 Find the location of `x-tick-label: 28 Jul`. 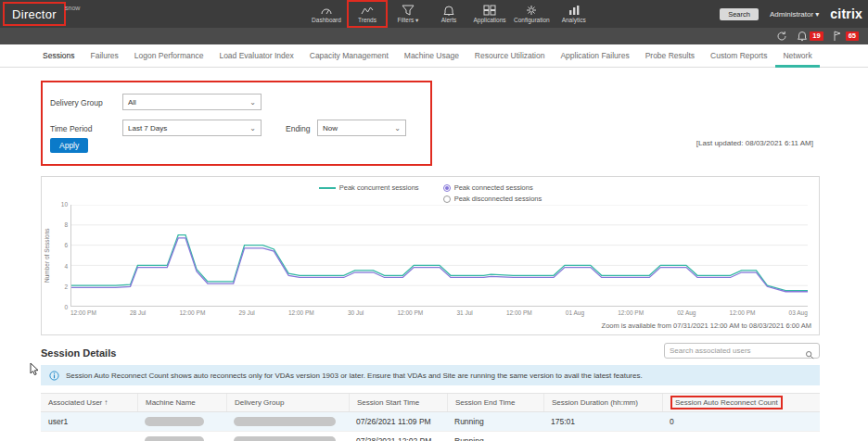

x-tick-label: 28 Jul is located at coordinates (137, 313).